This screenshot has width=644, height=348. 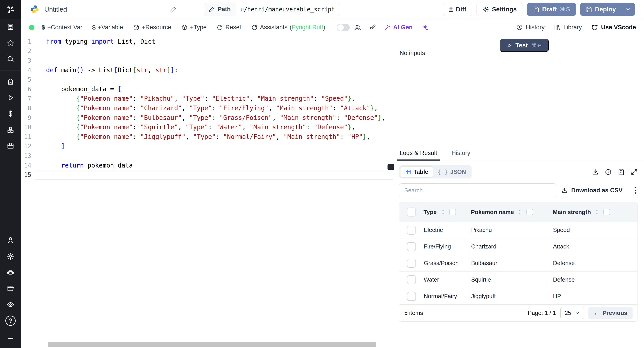 What do you see at coordinates (212, 344) in the screenshot?
I see `editor-horizontal-scrollbar` at bounding box center [212, 344].